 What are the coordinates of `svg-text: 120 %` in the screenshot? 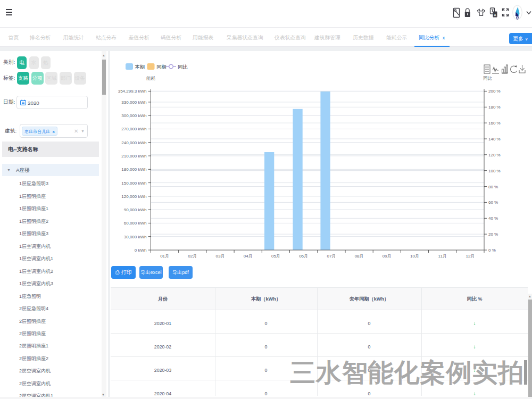 It's located at (495, 155).